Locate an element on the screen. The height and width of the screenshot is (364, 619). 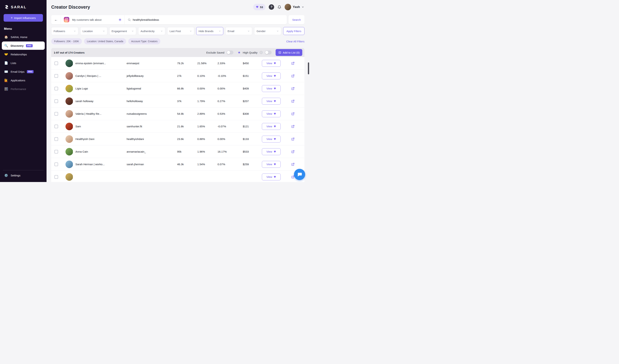
filter-engagement: Engagement is located at coordinates (123, 31).